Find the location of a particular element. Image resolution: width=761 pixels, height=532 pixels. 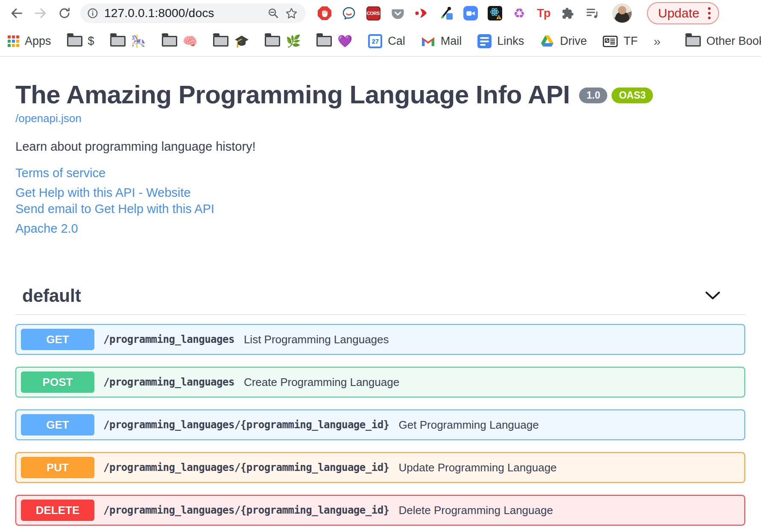

pocket-extension-button is located at coordinates (398, 13).